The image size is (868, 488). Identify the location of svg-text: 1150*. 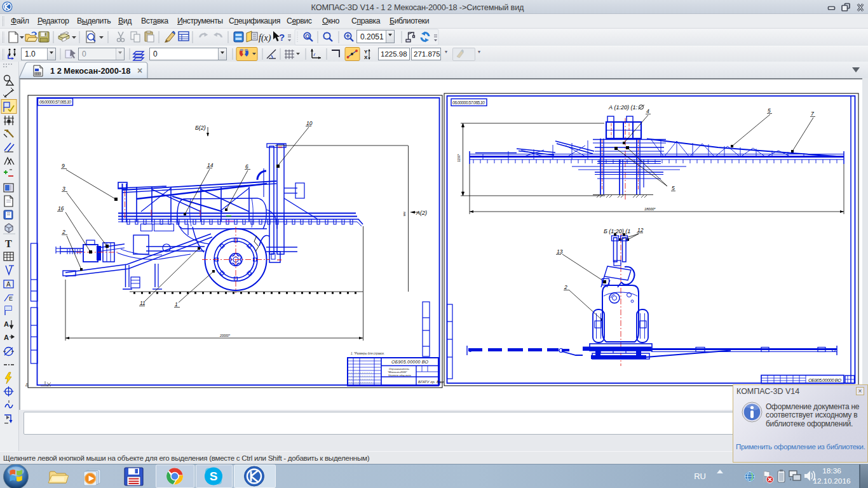
(459, 158).